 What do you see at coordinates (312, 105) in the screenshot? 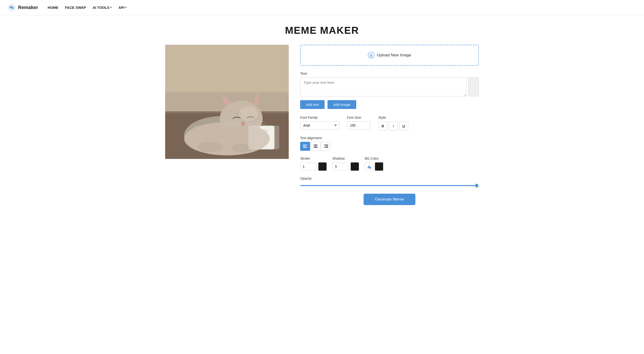
I see `add-text-button: Add text` at bounding box center [312, 105].